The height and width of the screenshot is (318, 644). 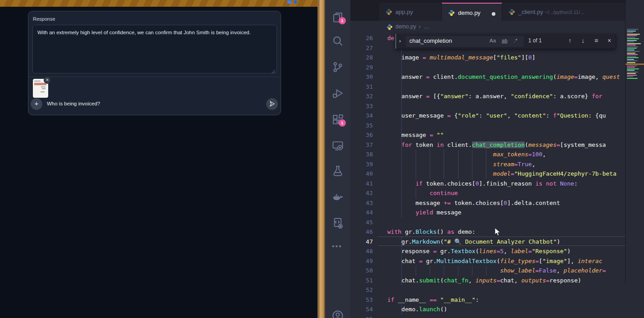 What do you see at coordinates (488, 116) in the screenshot?
I see `code-line: 34 user_message = {"role": "user", "cont…` at bounding box center [488, 116].